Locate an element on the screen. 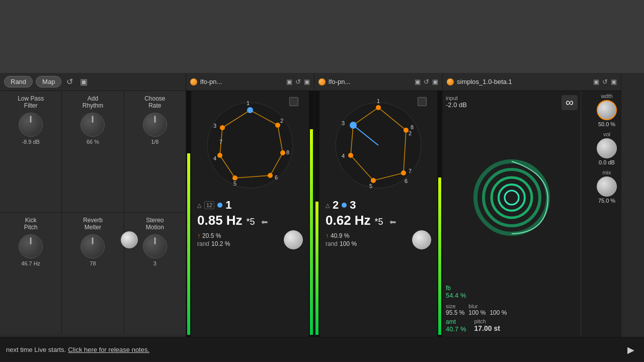 The height and width of the screenshot is (362, 644). knob-choose-rate is located at coordinates (155, 125).